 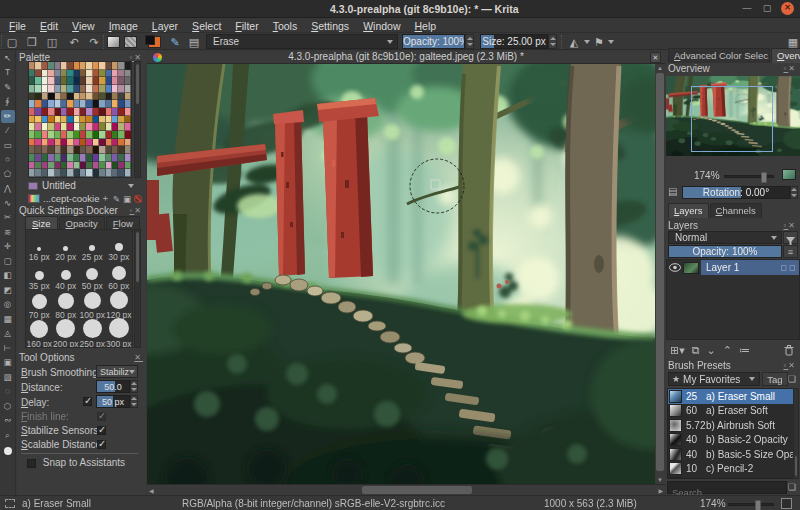 I want to click on tab-channels: Channels, so click(x=736, y=210).